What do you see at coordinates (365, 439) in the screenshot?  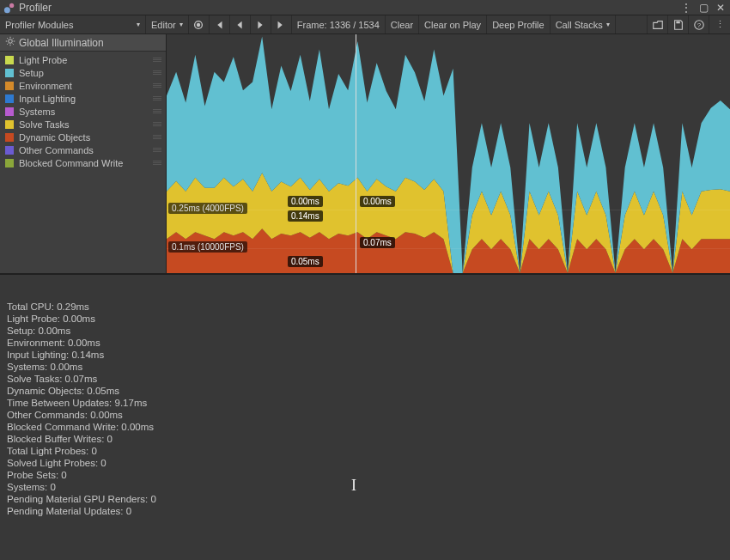 I see `detail-row: Blocked Buffer Writes: 0` at bounding box center [365, 439].